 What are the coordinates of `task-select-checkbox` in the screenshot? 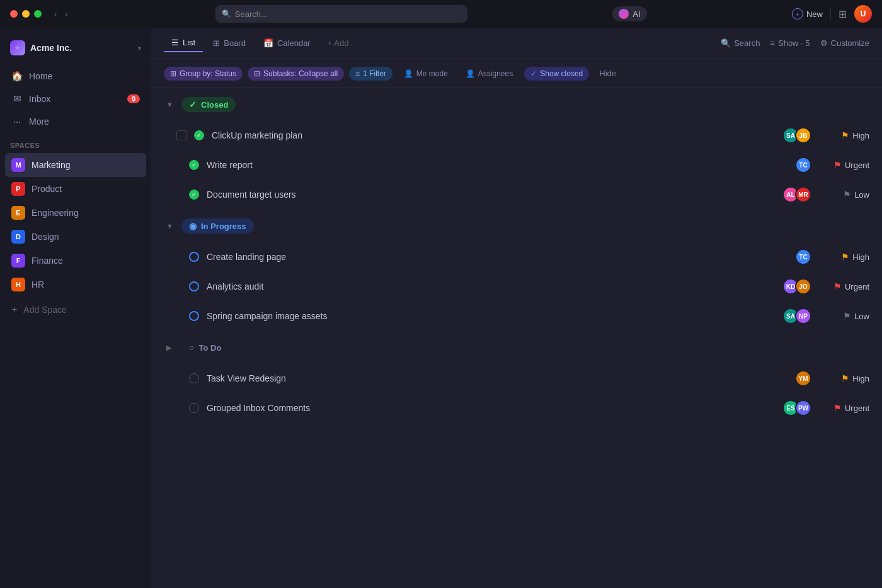 It's located at (181, 135).